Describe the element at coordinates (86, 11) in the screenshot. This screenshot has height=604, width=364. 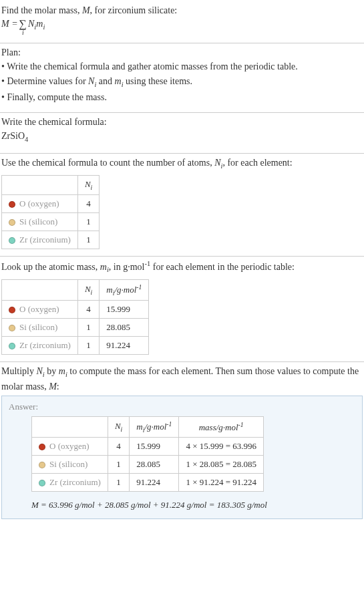
I see `intro-m-var: M` at that location.